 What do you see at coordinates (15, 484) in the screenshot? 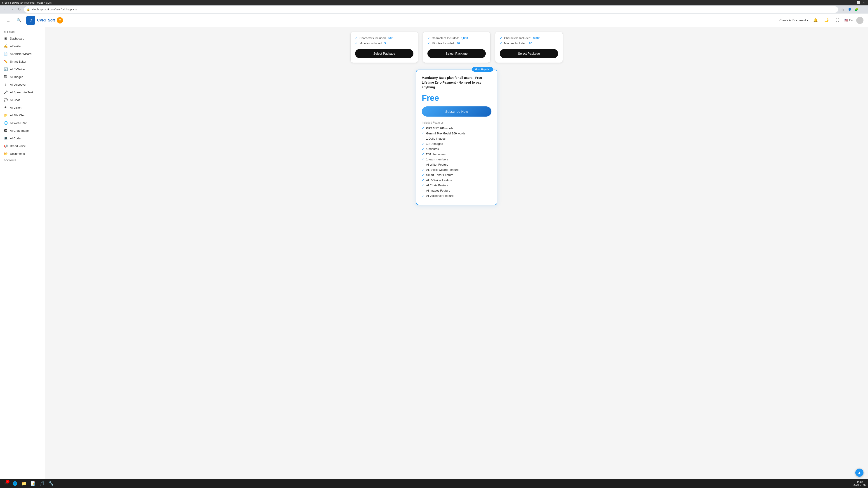
I see `taskbar-item-1: 🌐` at bounding box center [15, 484].